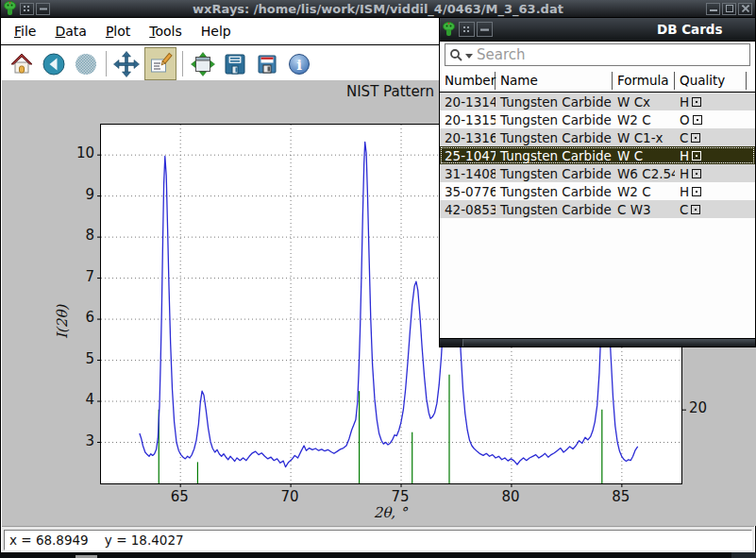  Describe the element at coordinates (22, 64) in the screenshot. I see `home-button` at that location.